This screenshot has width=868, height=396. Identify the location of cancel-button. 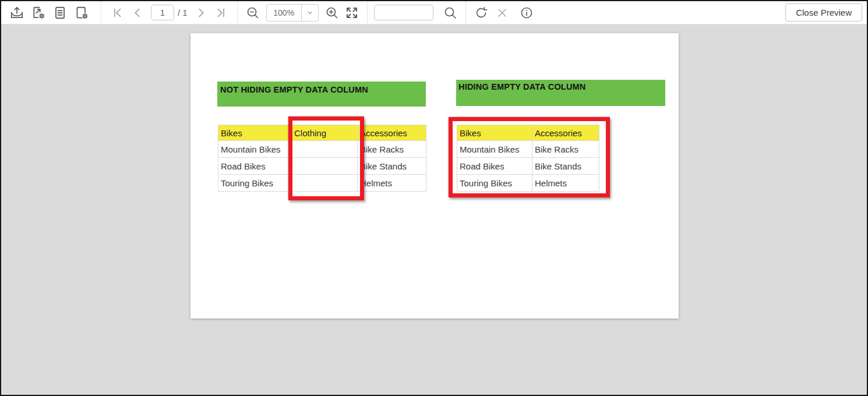
(502, 13).